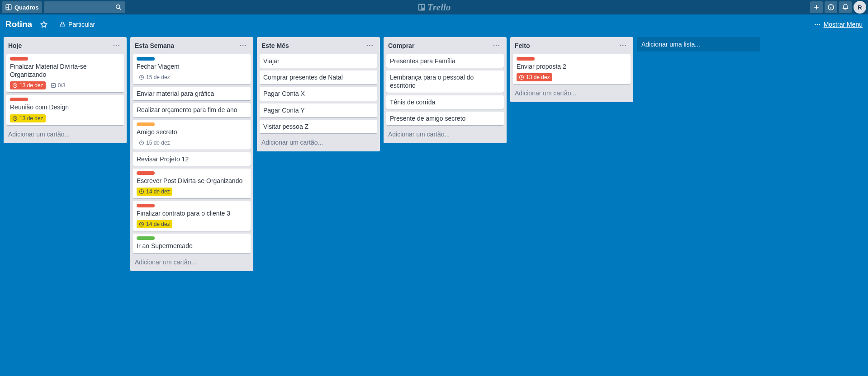 The image size is (868, 376). What do you see at coordinates (62, 24) in the screenshot?
I see `lock-icon` at bounding box center [62, 24].